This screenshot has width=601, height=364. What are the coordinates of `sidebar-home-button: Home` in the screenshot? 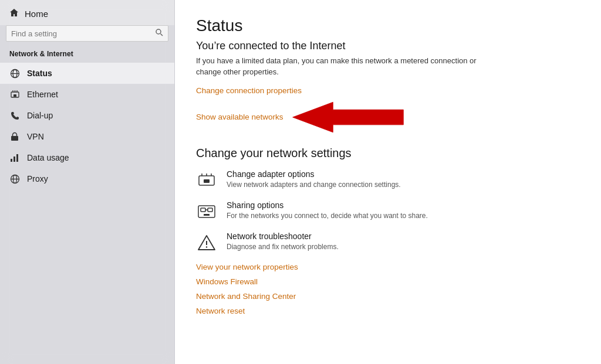 It's located at (87, 13).